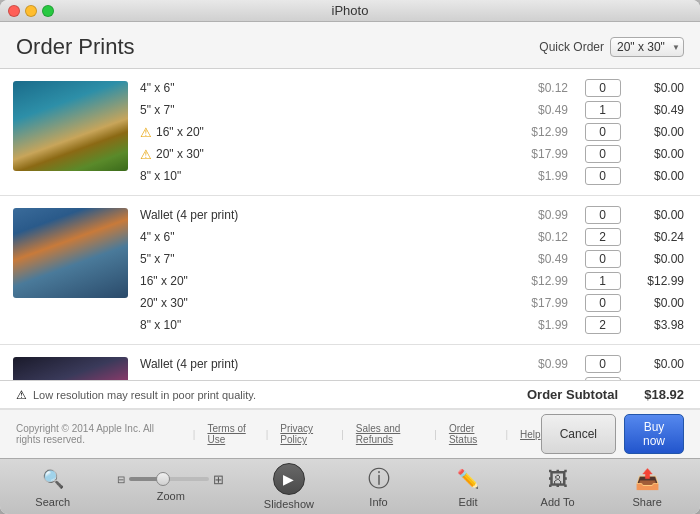  Describe the element at coordinates (350, 362) in the screenshot. I see `photo-group-3: Wallet (4 per print) $0.99 $0.00 4" x 6"…` at that location.